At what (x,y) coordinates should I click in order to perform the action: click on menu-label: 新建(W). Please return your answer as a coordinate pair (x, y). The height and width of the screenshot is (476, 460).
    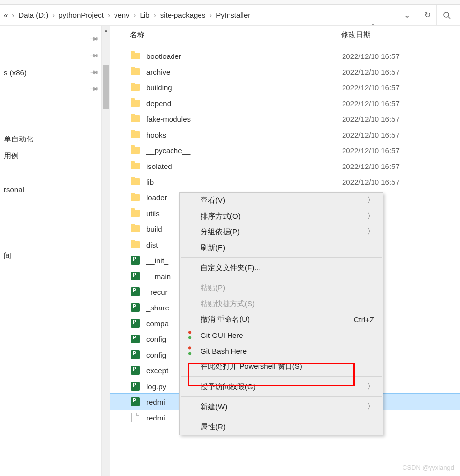
    Looking at the image, I should click on (214, 407).